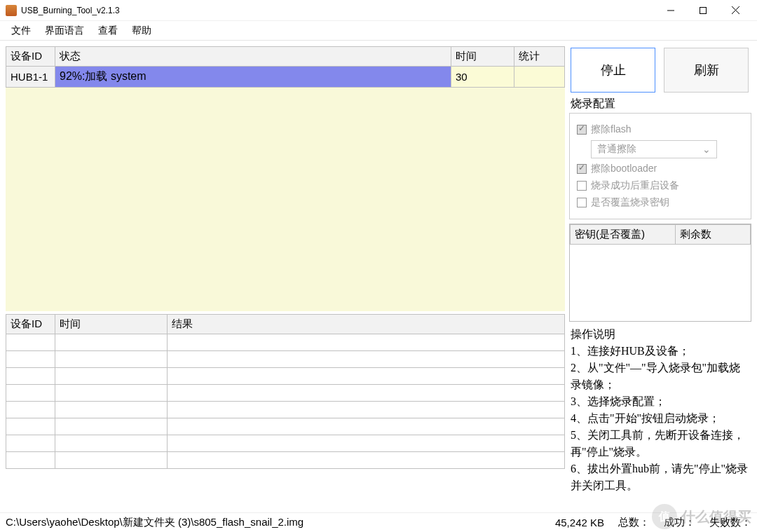 The height and width of the screenshot is (532, 757). Describe the element at coordinates (630, 203) in the screenshot. I see `overwrite-key-label: 是否覆盖烧录密钥` at that location.